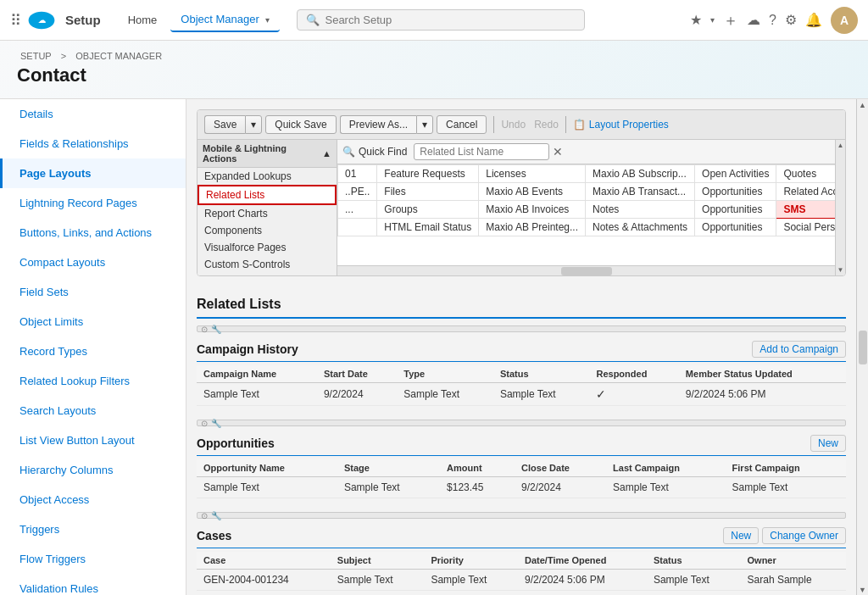 This screenshot has height=595, width=868. Describe the element at coordinates (225, 125) in the screenshot. I see `save-button: Save` at that location.